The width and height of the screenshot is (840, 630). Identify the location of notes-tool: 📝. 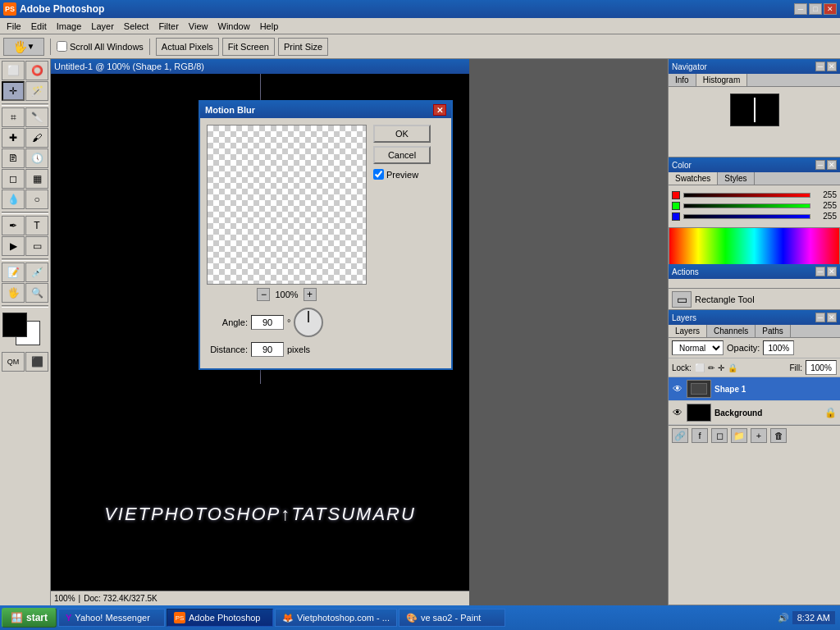
(13, 272).